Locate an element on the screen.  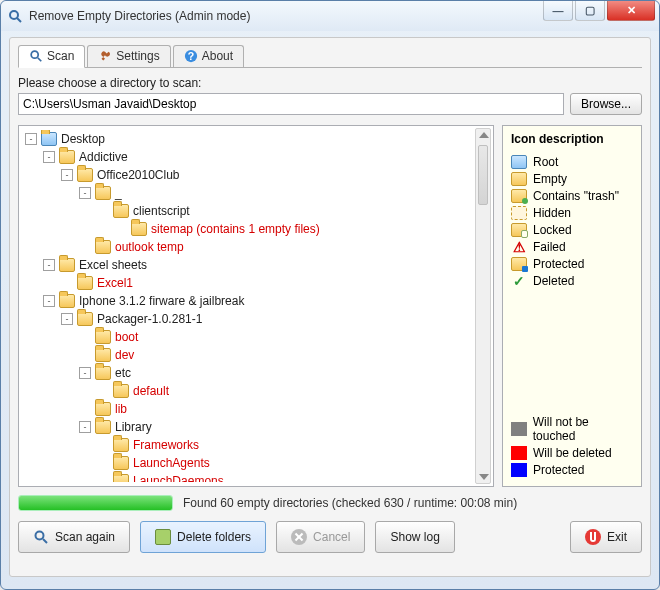
locked-icon is located at coordinates (519, 230).